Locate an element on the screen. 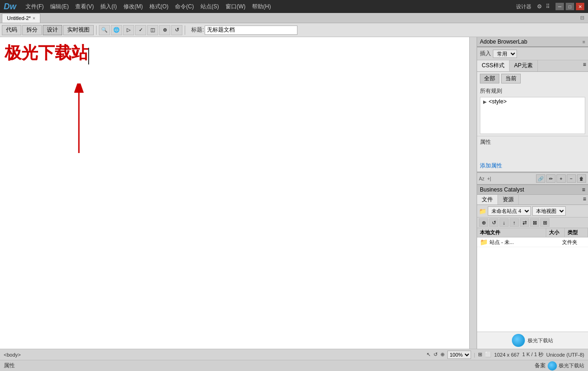 The image size is (588, 371). edit-icon: ✏ is located at coordinates (551, 179).